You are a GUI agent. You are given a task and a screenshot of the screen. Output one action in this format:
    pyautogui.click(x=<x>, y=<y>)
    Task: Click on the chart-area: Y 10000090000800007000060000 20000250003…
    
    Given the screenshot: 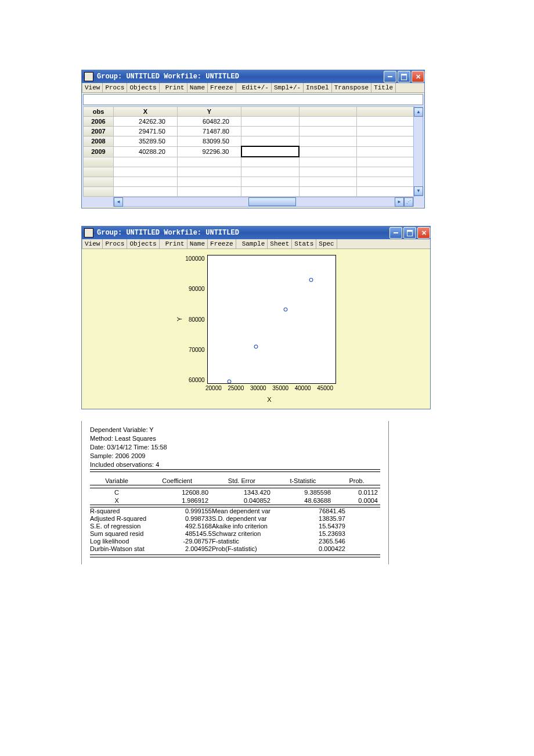 What is the action you would take?
    pyautogui.click(x=256, y=329)
    